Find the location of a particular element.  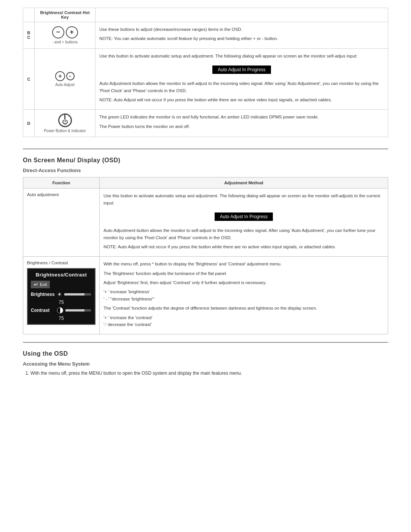

direct-access-subtitle: Direct-Access Functions is located at coordinates (206, 171).